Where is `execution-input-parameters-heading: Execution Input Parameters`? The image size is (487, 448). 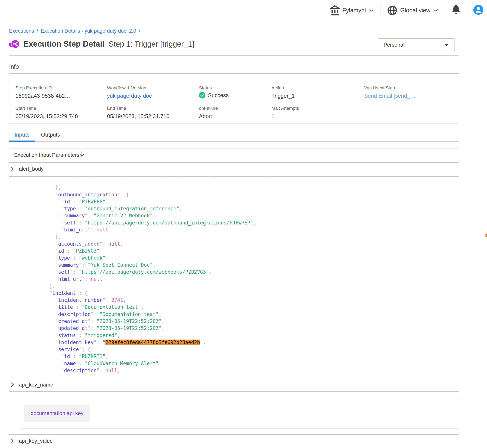
execution-input-parameters-heading: Execution Input Parameters is located at coordinates (47, 155).